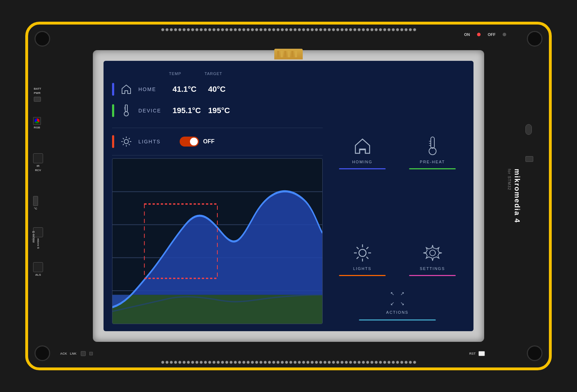 The width and height of the screenshot is (577, 392). What do you see at coordinates (248, 89) in the screenshot?
I see `home-sensor-values: 41.1°C 40°C` at bounding box center [248, 89].